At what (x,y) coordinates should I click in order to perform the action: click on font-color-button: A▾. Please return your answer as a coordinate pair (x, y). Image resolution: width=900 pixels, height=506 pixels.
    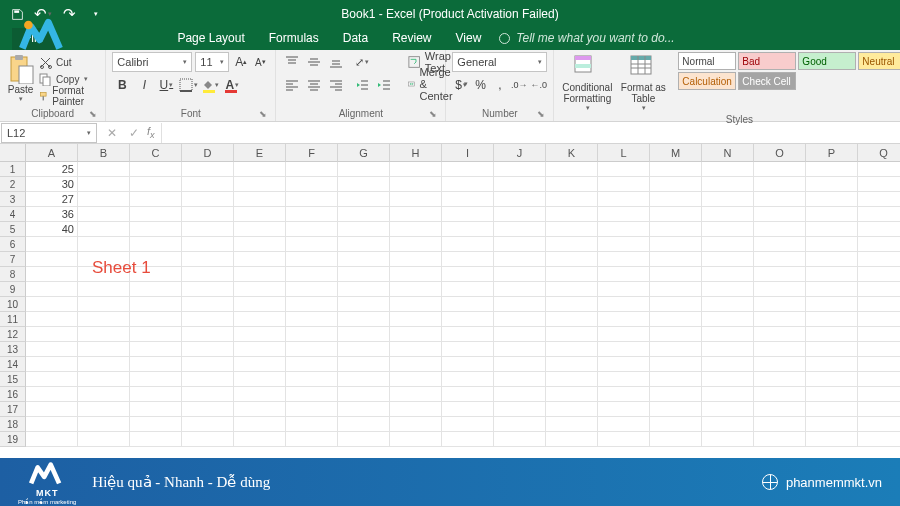
    Looking at the image, I should click on (232, 85).